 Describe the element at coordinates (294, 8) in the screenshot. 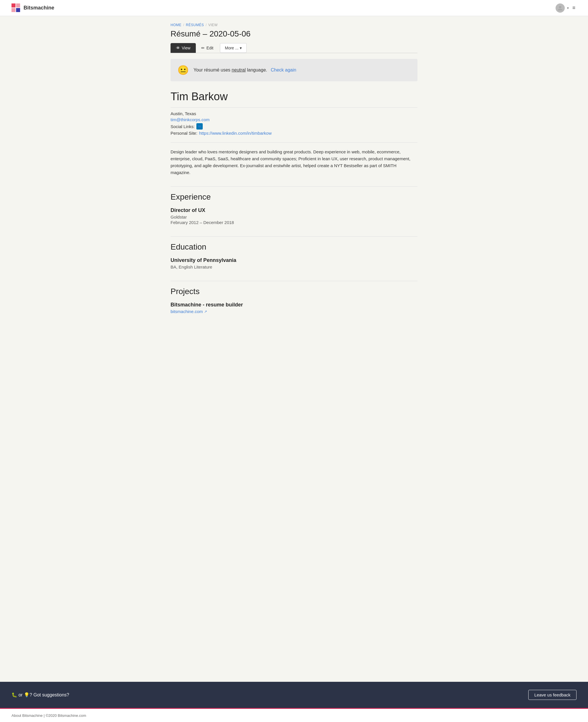

I see `navbar: Bitsmachine ▾ ≡` at that location.